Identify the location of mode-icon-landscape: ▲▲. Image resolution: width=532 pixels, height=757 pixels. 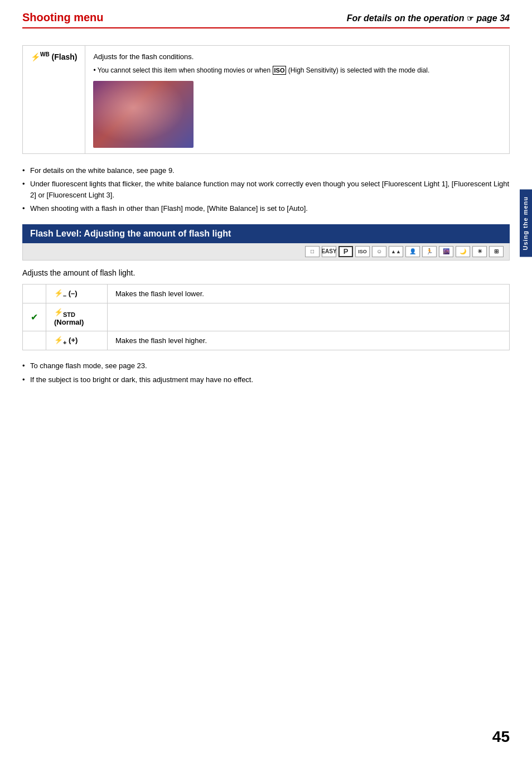
(396, 252).